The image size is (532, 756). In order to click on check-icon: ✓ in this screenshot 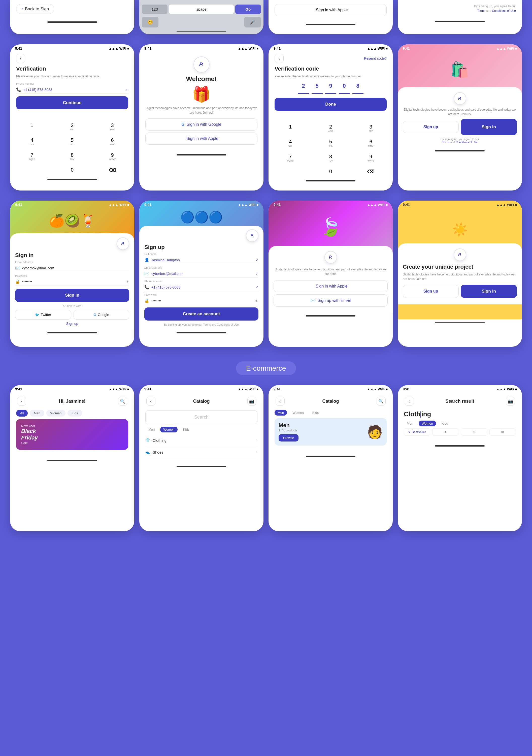, I will do `click(257, 274)`.